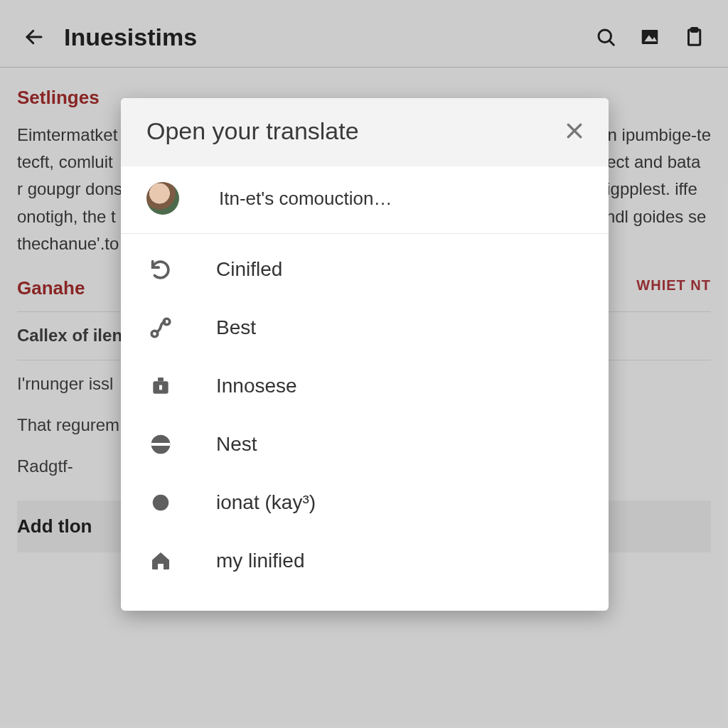 This screenshot has width=728, height=728. Describe the element at coordinates (574, 131) in the screenshot. I see `close-icon` at that location.